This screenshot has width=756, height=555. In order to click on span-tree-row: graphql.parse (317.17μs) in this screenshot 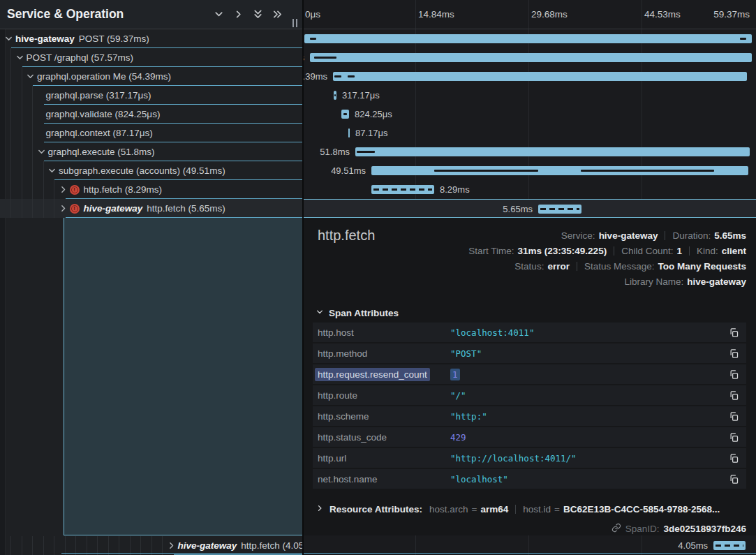, I will do `click(151, 95)`.